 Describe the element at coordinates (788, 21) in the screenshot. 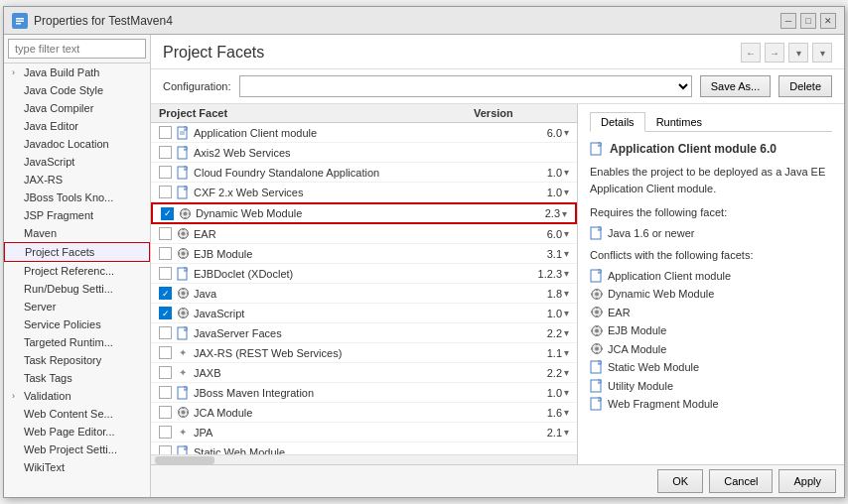

I see `minimize-button: ─` at that location.